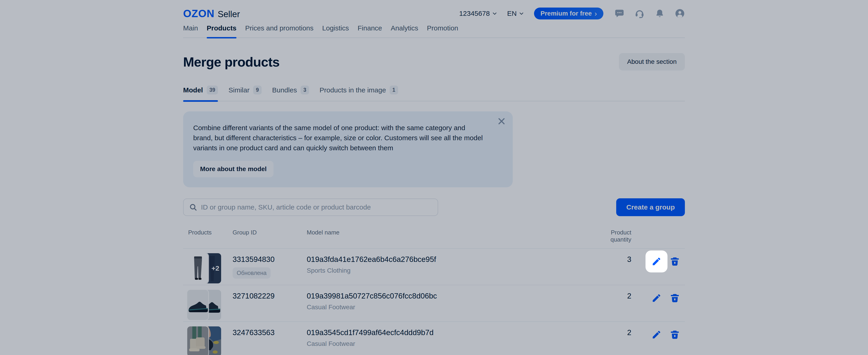  I want to click on arrow-right-icon: ›, so click(596, 13).